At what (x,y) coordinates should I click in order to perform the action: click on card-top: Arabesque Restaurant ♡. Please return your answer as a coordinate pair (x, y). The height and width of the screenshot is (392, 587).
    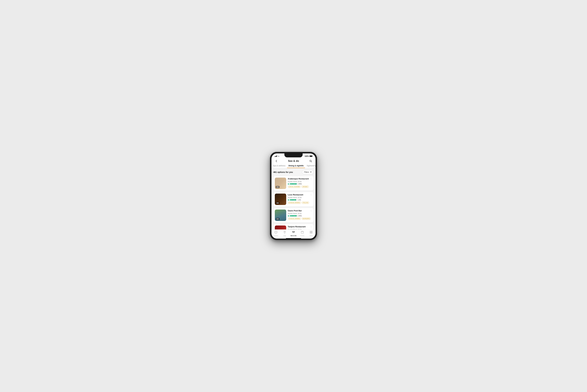
    Looking at the image, I should click on (300, 179).